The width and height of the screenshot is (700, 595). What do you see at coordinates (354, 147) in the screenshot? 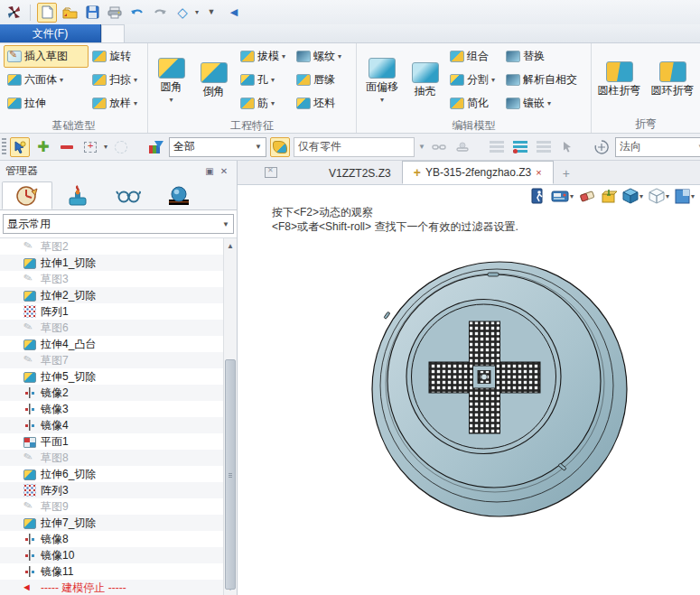
I see `pick-filter-combo: 仅有零件` at bounding box center [354, 147].